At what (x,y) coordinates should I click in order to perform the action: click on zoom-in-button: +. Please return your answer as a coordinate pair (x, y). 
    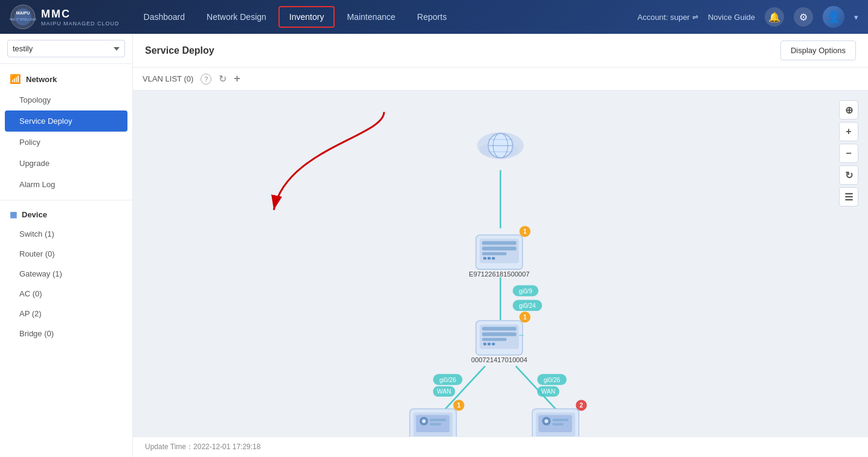
    Looking at the image, I should click on (849, 132).